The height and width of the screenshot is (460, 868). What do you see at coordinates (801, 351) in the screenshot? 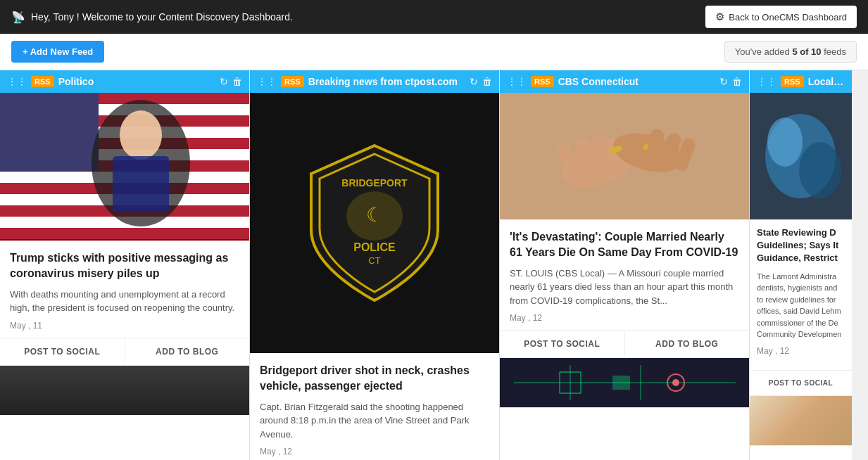
I see `article-date-nbc-1: May , 12` at bounding box center [801, 351].